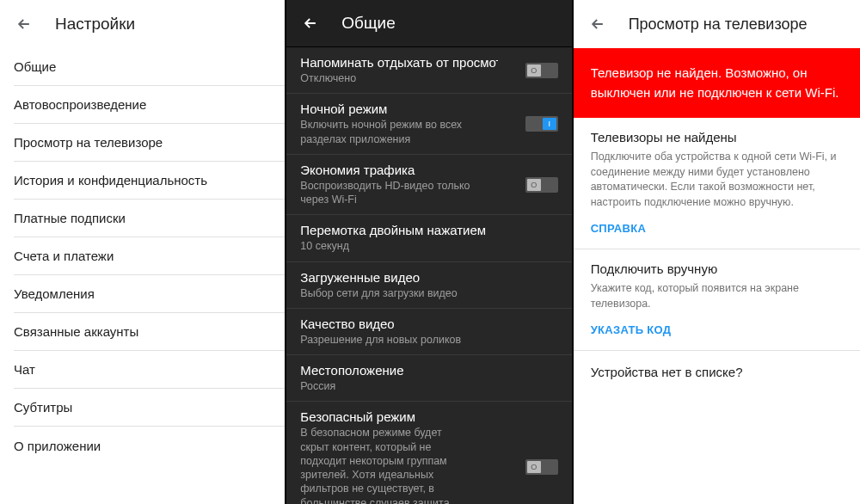 Image resolution: width=860 pixels, height=504 pixels. Describe the element at coordinates (428, 230) in the screenshot. I see `setting-label: Перемотка двойным нажатием` at that location.